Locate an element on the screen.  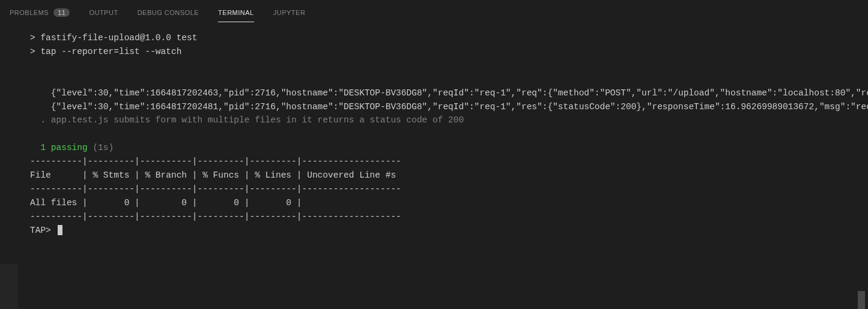
tap-command-line: > tap --reporter=list --watch is located at coordinates (106, 52).